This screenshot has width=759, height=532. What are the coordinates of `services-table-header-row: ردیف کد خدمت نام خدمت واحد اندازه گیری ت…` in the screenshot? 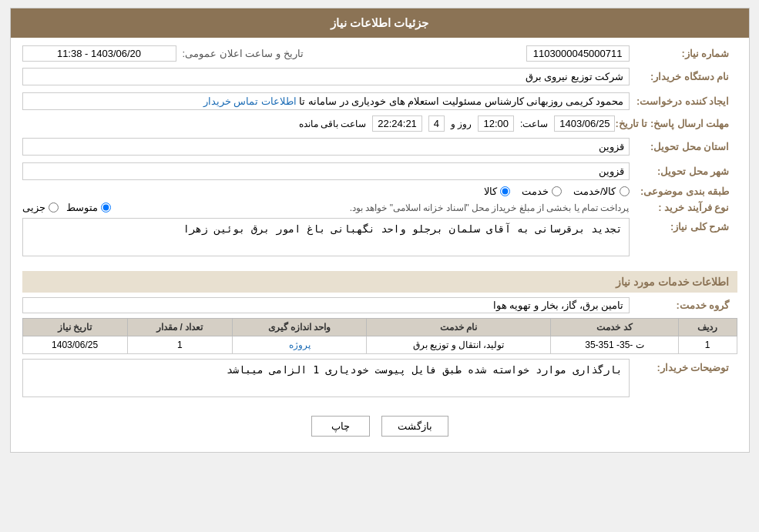 It's located at (379, 328).